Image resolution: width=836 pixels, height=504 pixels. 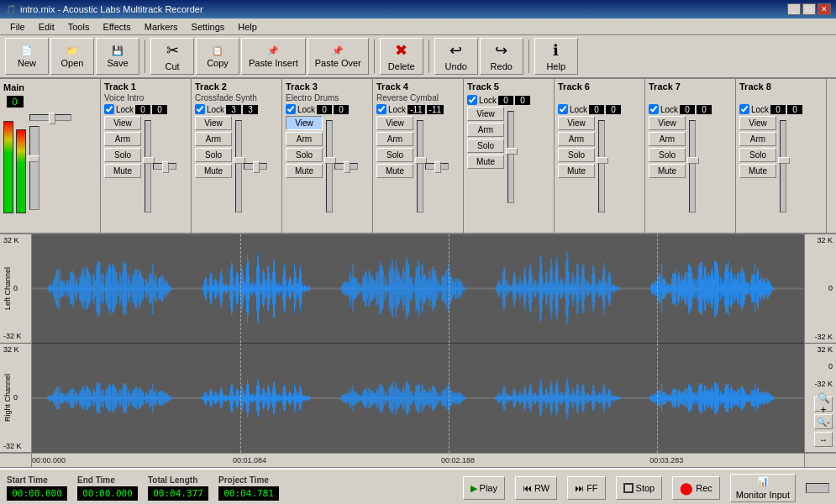 I want to click on track3-view-button: View, so click(x=304, y=123).